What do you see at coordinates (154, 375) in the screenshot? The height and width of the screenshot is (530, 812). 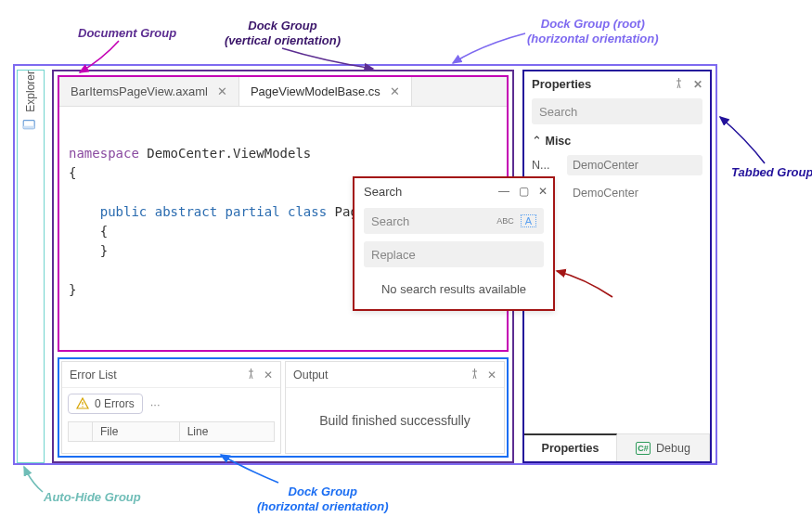 I see `panel-title: Error List` at bounding box center [154, 375].